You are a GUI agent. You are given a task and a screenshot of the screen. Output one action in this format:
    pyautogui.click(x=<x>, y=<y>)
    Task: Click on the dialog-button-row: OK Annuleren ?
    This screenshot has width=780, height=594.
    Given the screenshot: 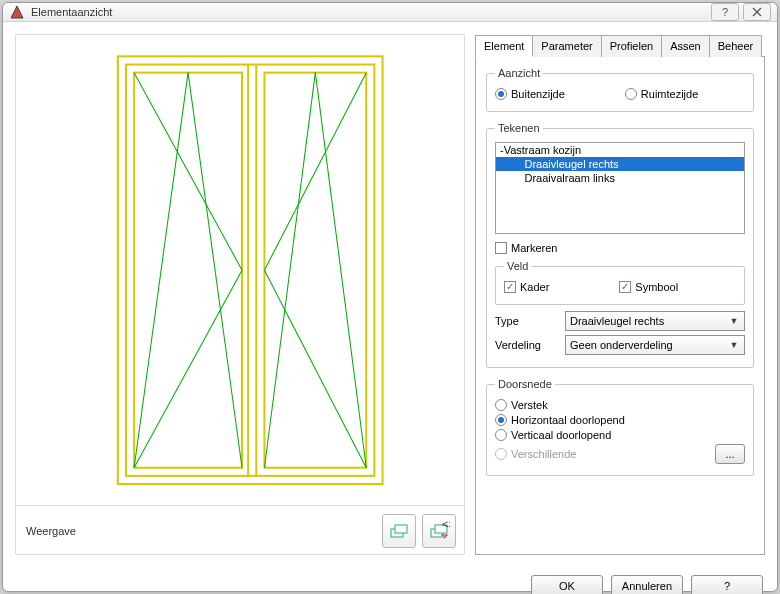 What is the action you would take?
    pyautogui.click(x=390, y=580)
    